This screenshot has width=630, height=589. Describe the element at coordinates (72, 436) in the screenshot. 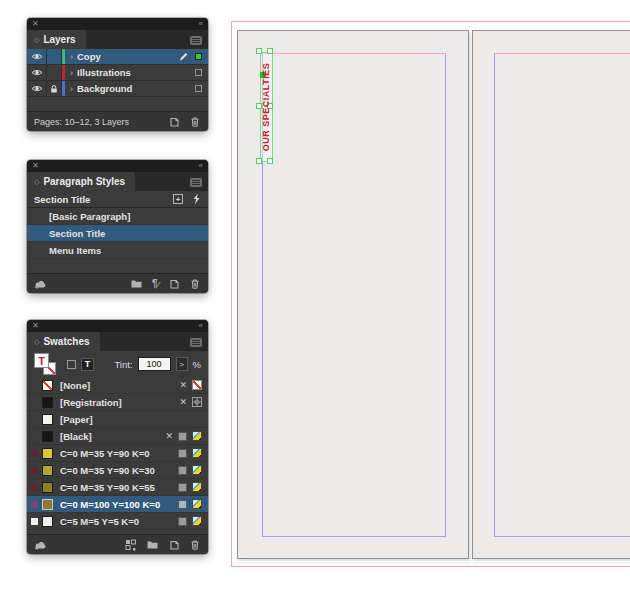

I see `swatch-name: [Black]` at that location.